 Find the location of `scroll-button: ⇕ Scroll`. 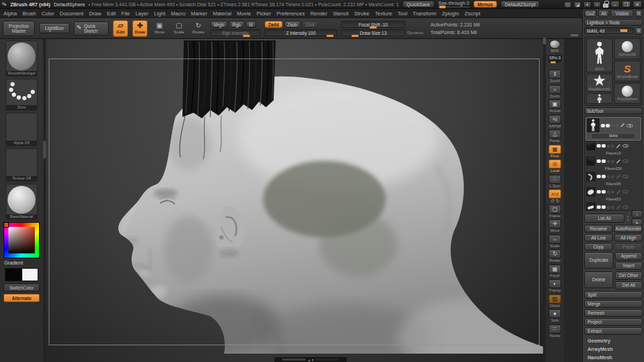

scroll-button: ⇕ Scroll is located at coordinates (555, 77).